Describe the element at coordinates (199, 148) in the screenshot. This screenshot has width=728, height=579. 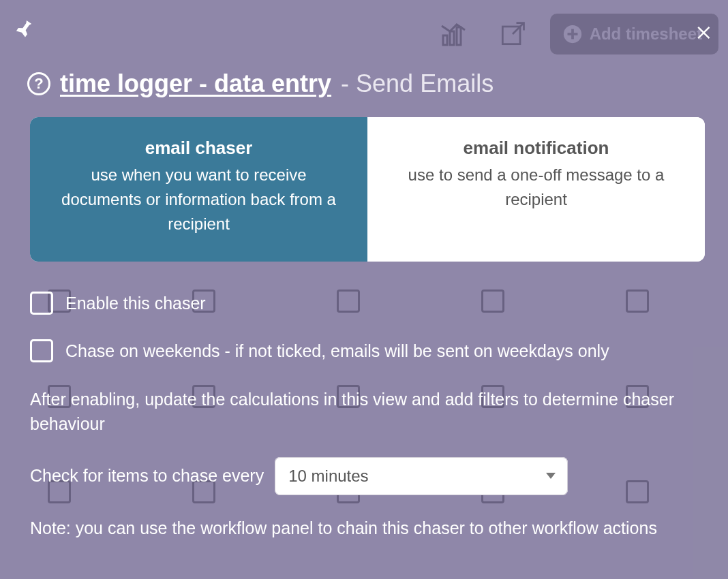
I see `tab-title: email chaser` at that location.